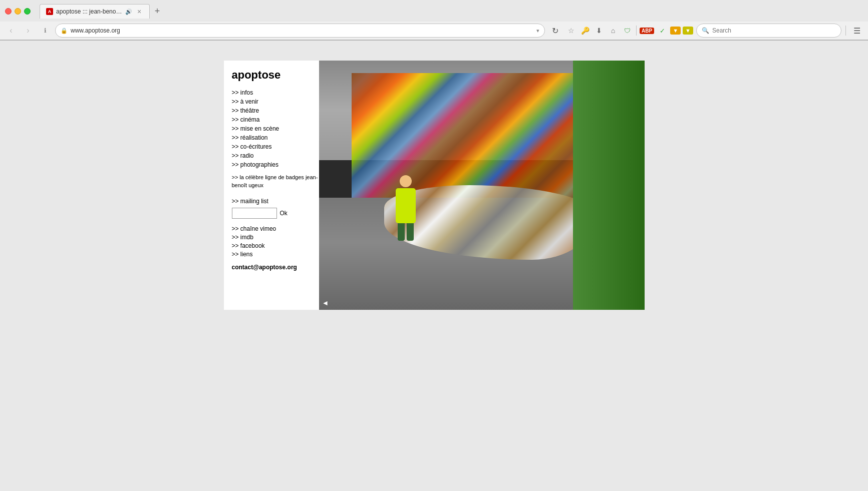 The height and width of the screenshot is (491, 868). What do you see at coordinates (636, 31) in the screenshot?
I see `separator` at bounding box center [636, 31].